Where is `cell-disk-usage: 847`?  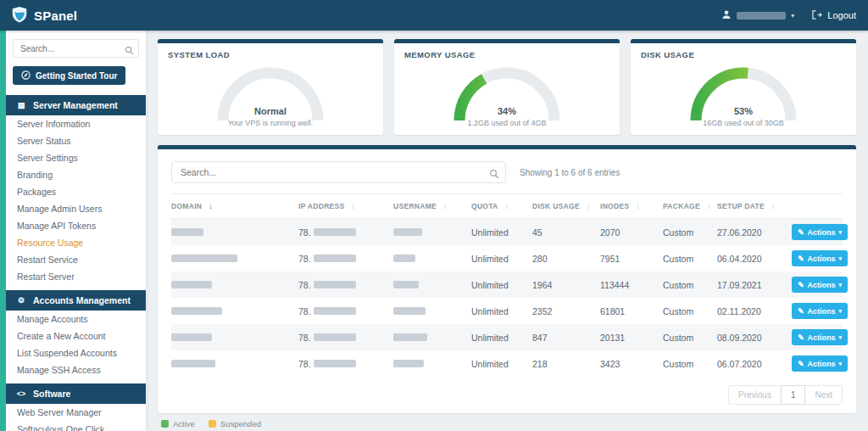
cell-disk-usage: 847 is located at coordinates (566, 338).